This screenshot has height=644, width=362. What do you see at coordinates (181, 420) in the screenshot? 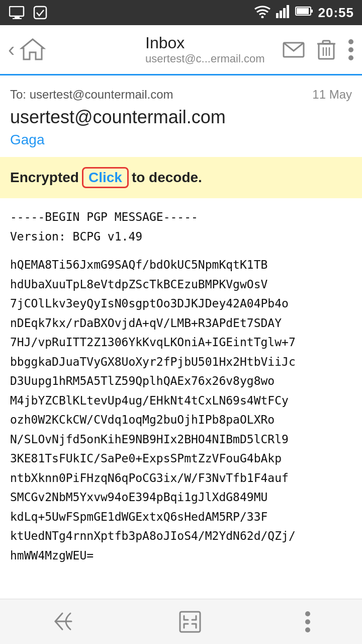
I see `pgp-line-8: ozh0W2KCkCW/CVdq1oqMg2buOjhIPb8paOLXRo` at bounding box center [181, 420].